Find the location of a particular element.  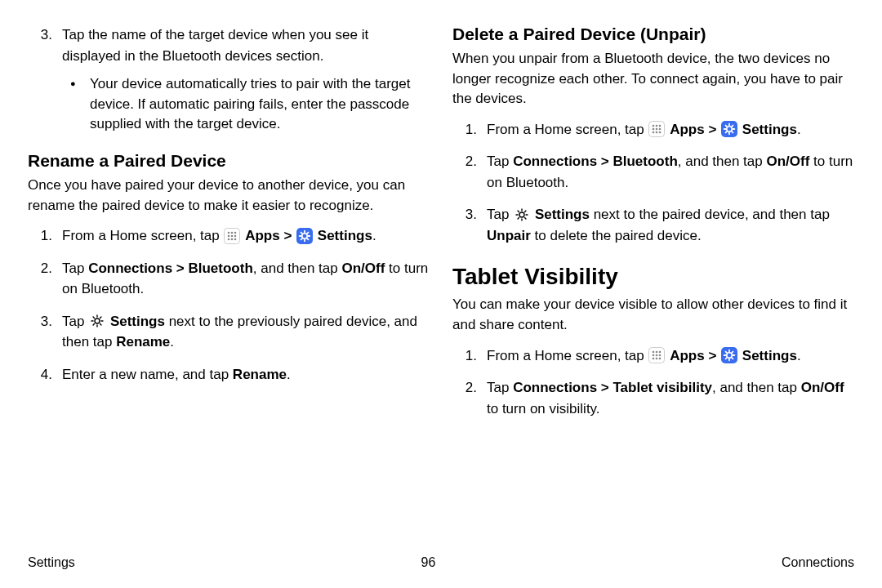

footer-right: Connections is located at coordinates (818, 563).